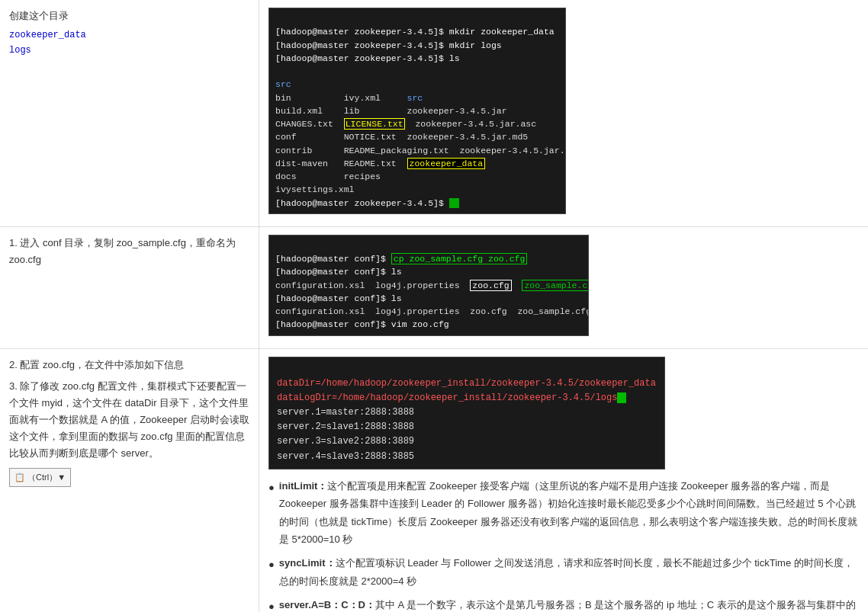  Describe the element at coordinates (467, 413) in the screenshot. I see `config-terminal: dataDir=/home/hadoop/zookeeper_install/z…` at that location.